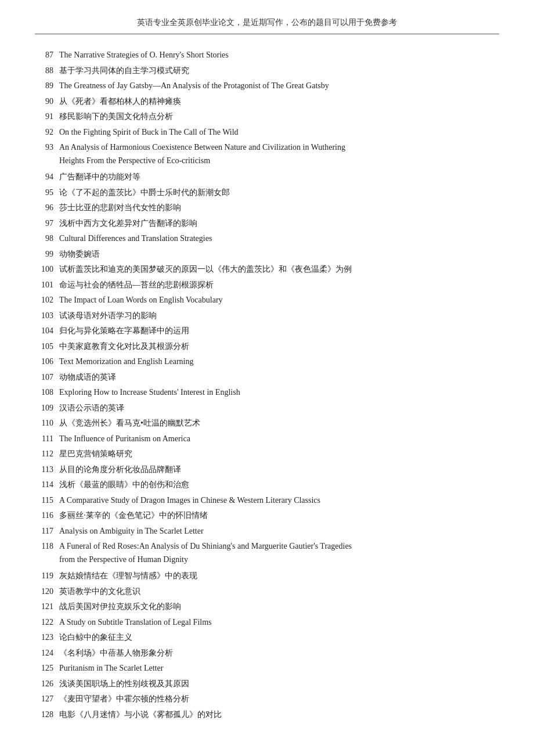 Image resolution: width=534 pixels, height=756 pixels. I want to click on list-item: 95论《了不起的盖茨比》中爵士乐时代的新潮女郎, so click(267, 193).